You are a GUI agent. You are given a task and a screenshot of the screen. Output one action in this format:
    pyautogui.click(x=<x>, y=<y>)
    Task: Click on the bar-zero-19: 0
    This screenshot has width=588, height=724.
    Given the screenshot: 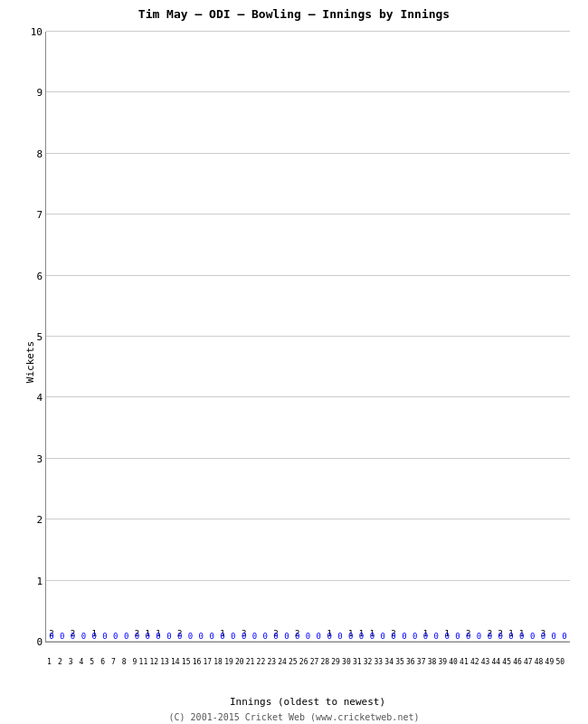 What is the action you would take?
    pyautogui.click(x=233, y=636)
    